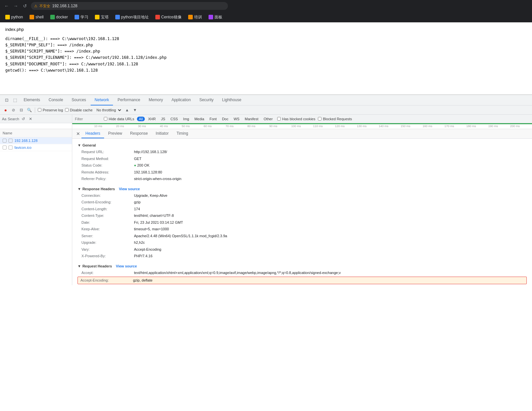 Image resolution: width=532 pixels, height=411 pixels. Describe the element at coordinates (206, 100) in the screenshot. I see `devtools-tab-security: Security` at that location.